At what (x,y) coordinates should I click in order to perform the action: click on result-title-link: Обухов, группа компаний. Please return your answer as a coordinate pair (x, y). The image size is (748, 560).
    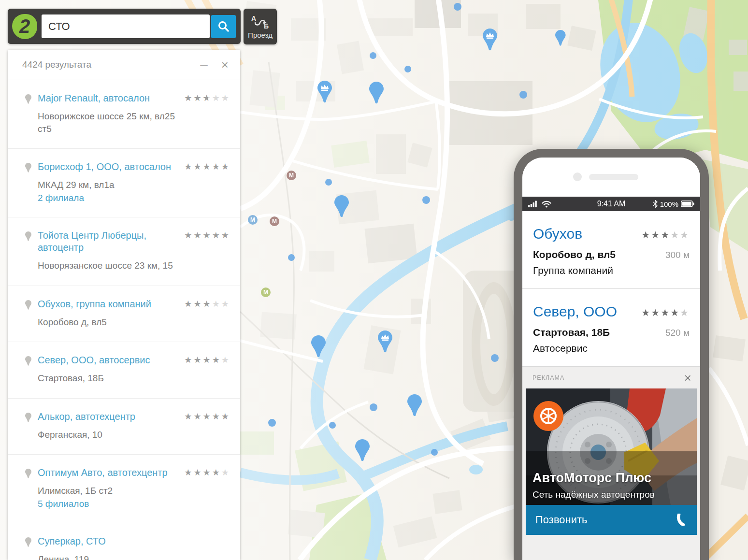
    Looking at the image, I should click on (112, 304).